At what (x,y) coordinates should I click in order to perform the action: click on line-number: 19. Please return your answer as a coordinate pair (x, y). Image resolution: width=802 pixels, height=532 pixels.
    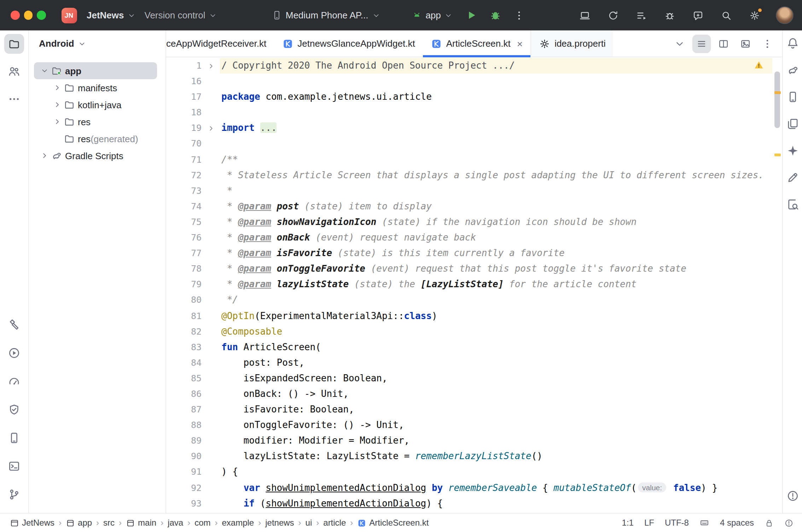
    Looking at the image, I should click on (184, 128).